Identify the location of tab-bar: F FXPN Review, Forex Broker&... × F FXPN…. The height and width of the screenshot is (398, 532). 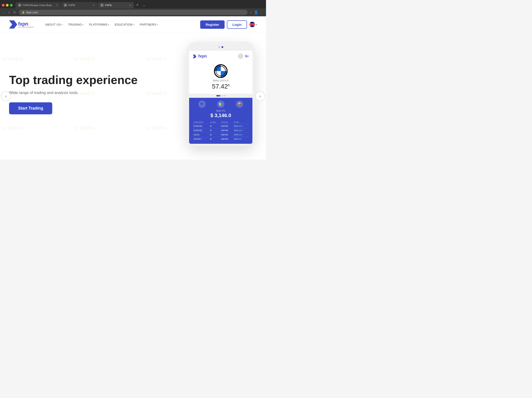
(133, 4).